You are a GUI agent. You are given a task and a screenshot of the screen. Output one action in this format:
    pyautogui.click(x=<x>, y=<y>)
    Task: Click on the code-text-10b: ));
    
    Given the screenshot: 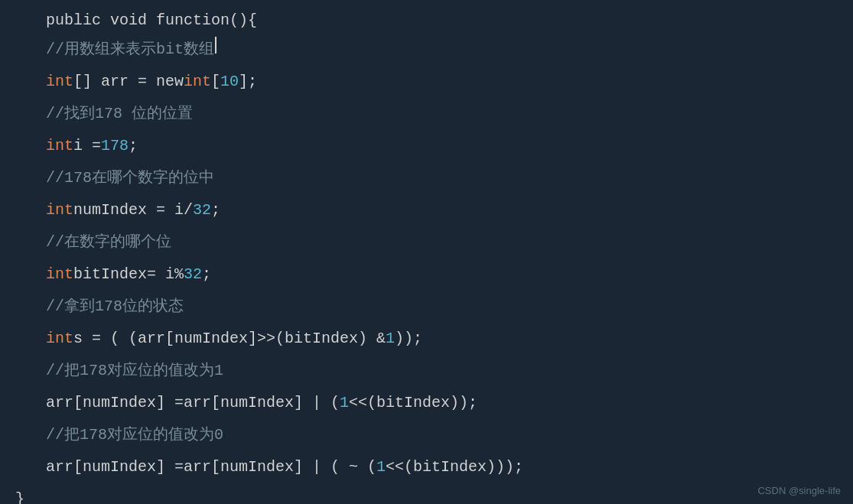 What is the action you would take?
    pyautogui.click(x=409, y=339)
    